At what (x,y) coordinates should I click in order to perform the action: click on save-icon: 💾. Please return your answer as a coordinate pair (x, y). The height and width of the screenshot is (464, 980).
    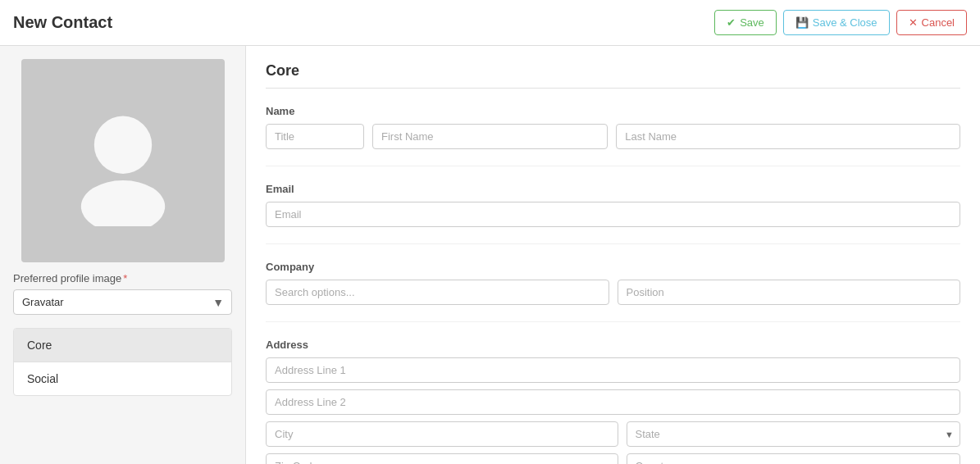
    Looking at the image, I should click on (802, 23).